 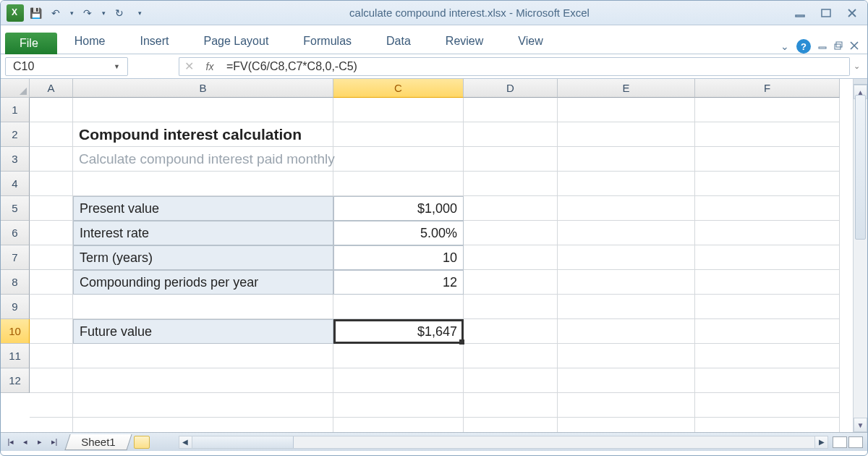 I want to click on help-icon: ?, so click(x=804, y=46).